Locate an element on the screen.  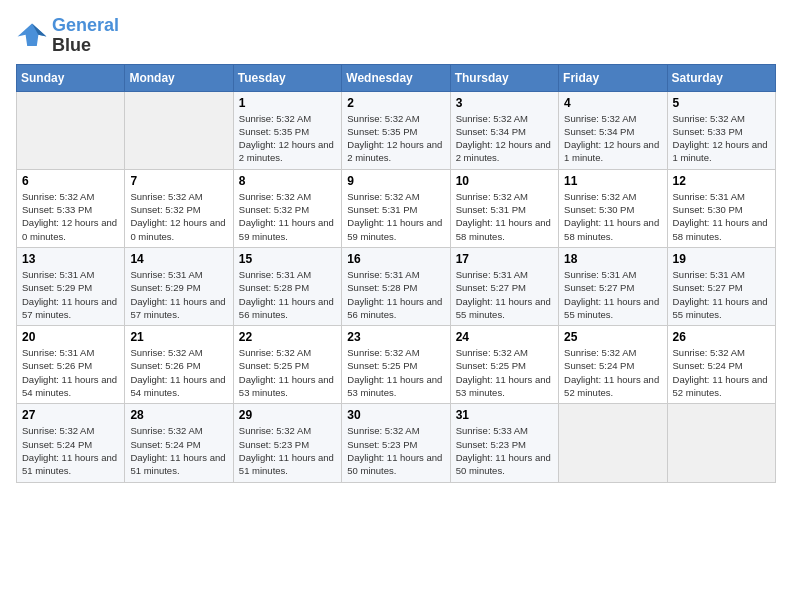
day-number: 29 is located at coordinates (288, 415).